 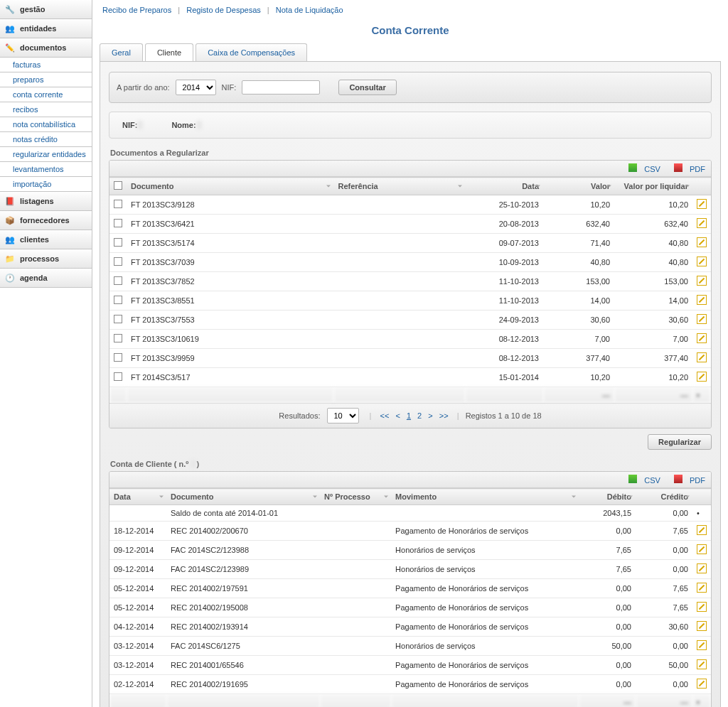 What do you see at coordinates (680, 442) in the screenshot?
I see `regularizar-button: Regularizar` at bounding box center [680, 442].